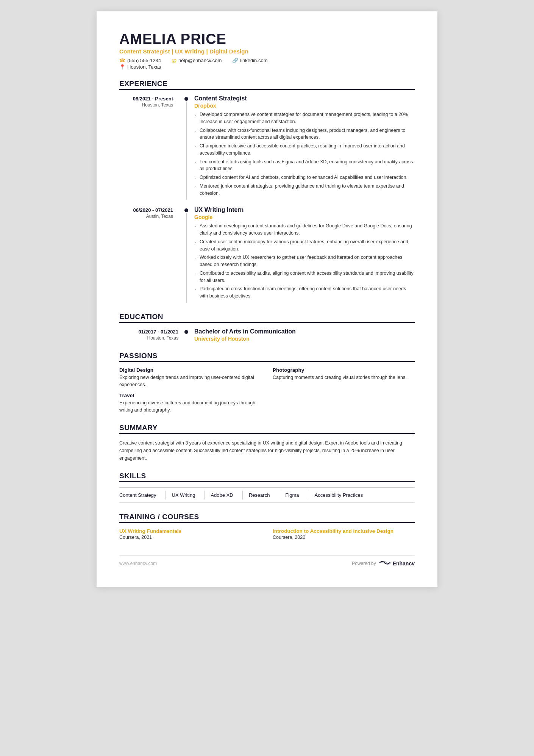 Image resolution: width=534 pixels, height=756 pixels. Describe the element at coordinates (344, 537) in the screenshot. I see `training2-detail: Coursera, 2020` at that location.